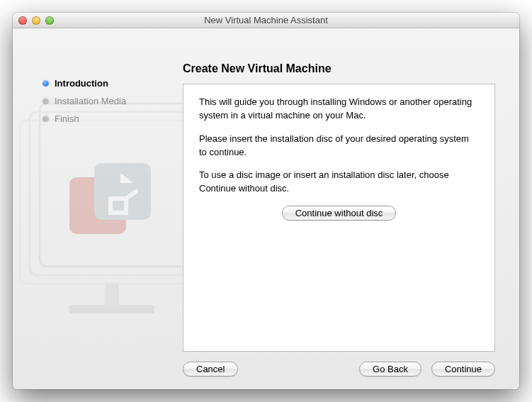 This screenshot has height=402, width=532. Describe the element at coordinates (81, 84) in the screenshot. I see `step-label: Introduction` at that location.